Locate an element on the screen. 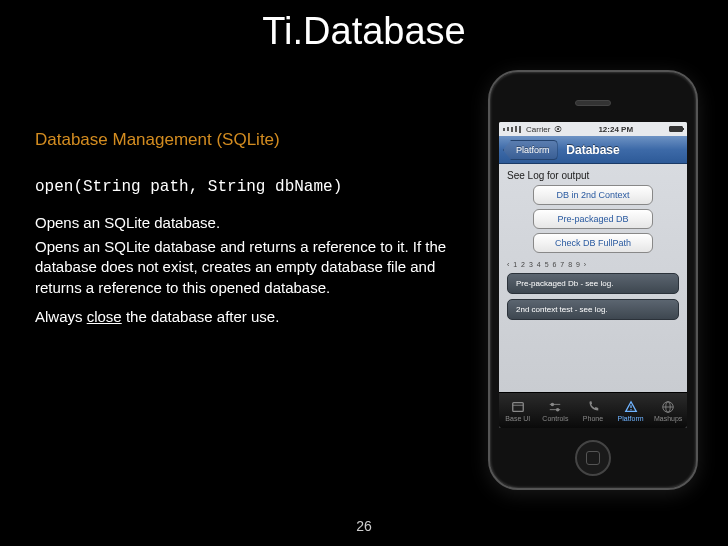  back-button: Platform is located at coordinates (530, 150).